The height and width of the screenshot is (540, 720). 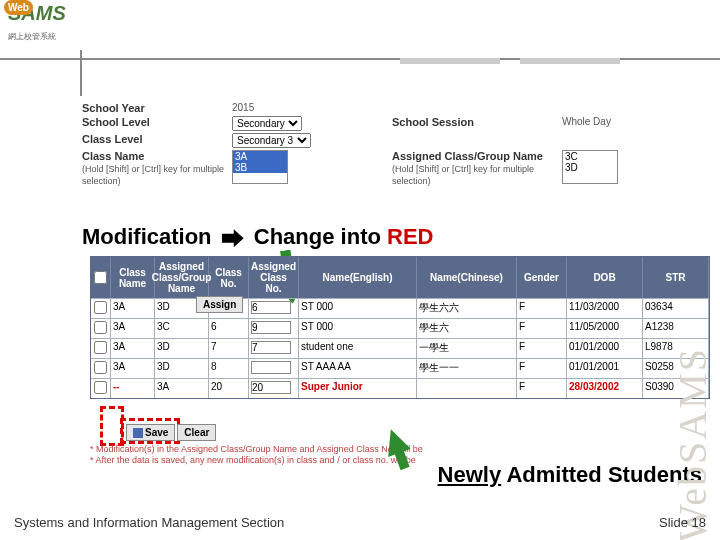 What do you see at coordinates (605, 328) in the screenshot?
I see `cell-dob: 11/05/2000` at bounding box center [605, 328].